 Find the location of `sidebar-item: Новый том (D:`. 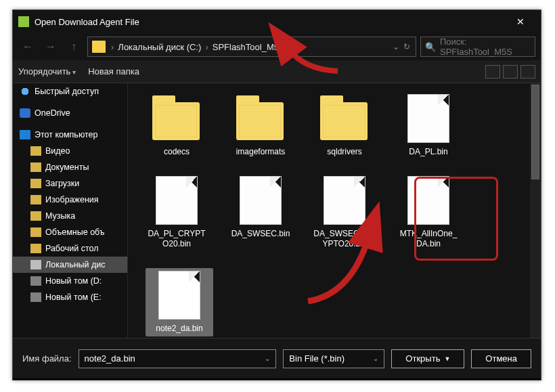

sidebar-item: Новый том (D: is located at coordinates (70, 281).